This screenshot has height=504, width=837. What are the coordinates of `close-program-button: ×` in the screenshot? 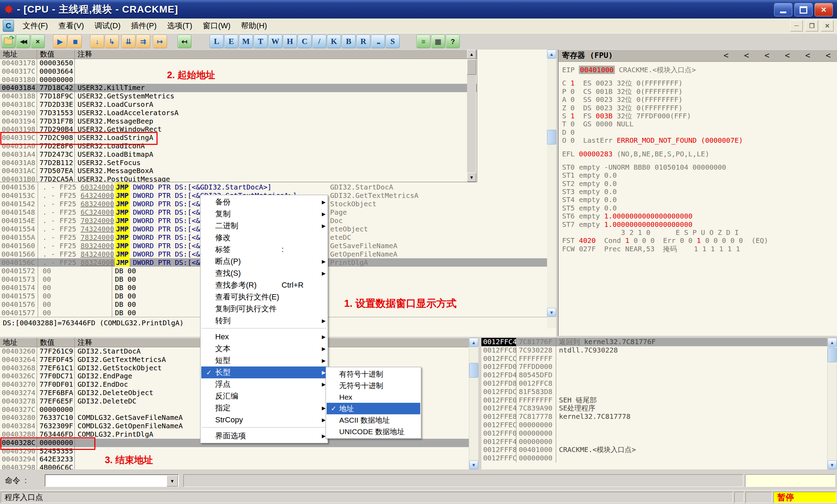 It's located at (38, 41).